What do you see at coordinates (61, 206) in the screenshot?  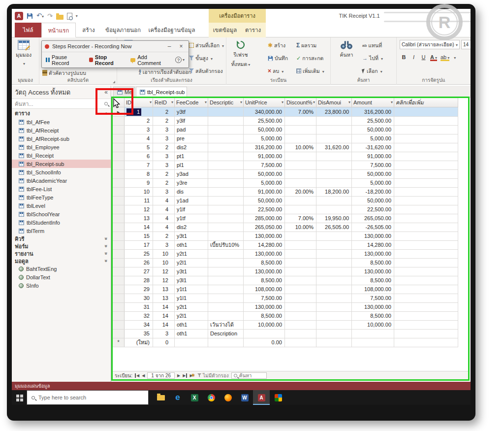 I see `nav-item-tblLevel: tblLevel` at bounding box center [61, 206].